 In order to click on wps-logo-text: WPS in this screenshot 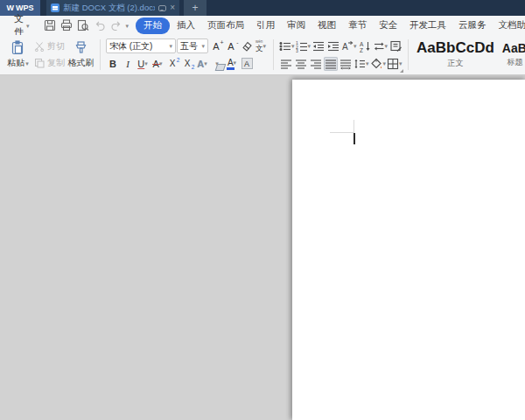, I will do `click(24, 8)`.